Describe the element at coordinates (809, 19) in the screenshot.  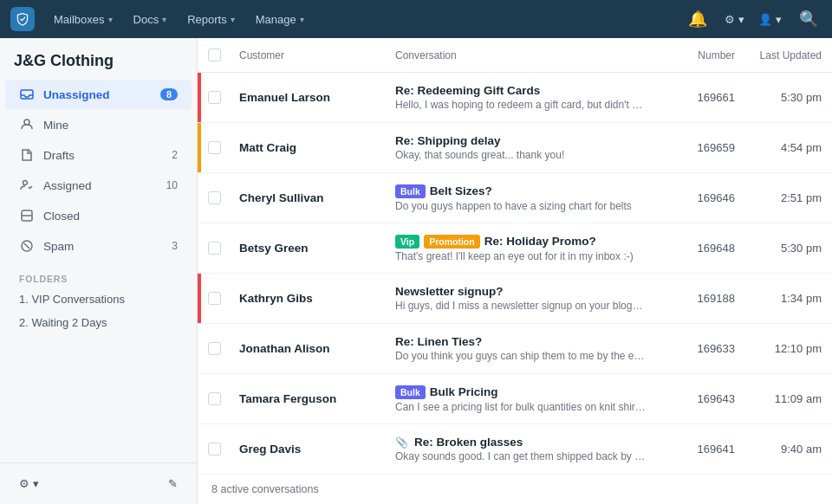
I see `search-icon: 🔍` at that location.